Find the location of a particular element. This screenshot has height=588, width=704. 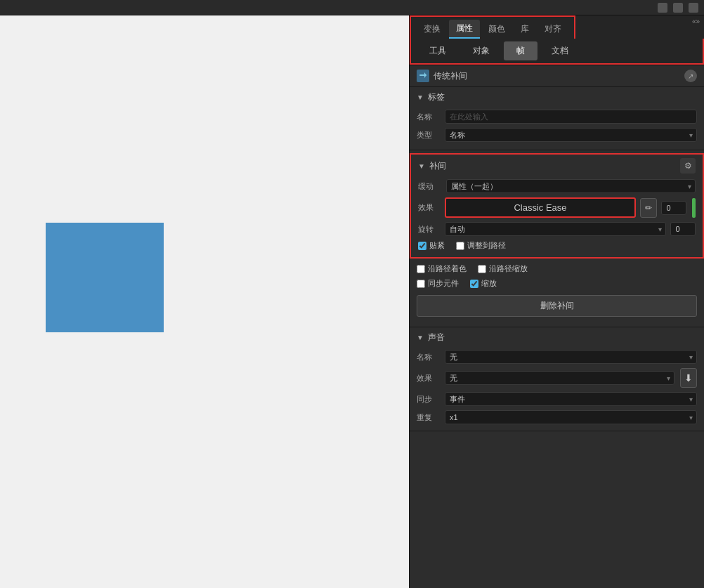

name-label: 名称 is located at coordinates (428, 117).